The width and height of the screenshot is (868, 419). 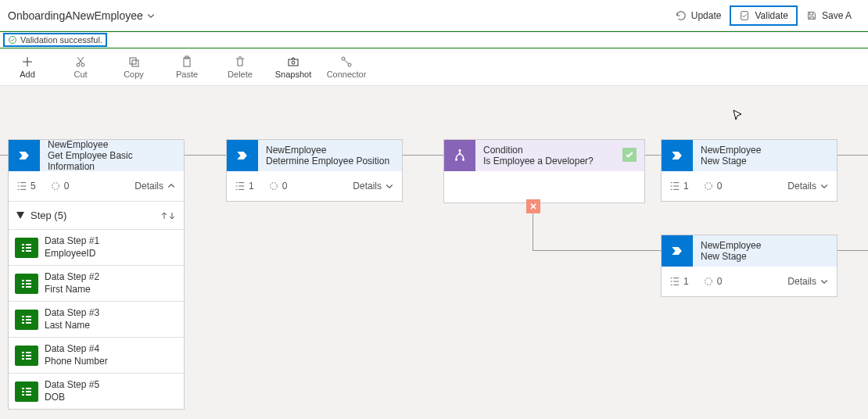 What do you see at coordinates (240, 62) in the screenshot?
I see `trash-icon` at bounding box center [240, 62].